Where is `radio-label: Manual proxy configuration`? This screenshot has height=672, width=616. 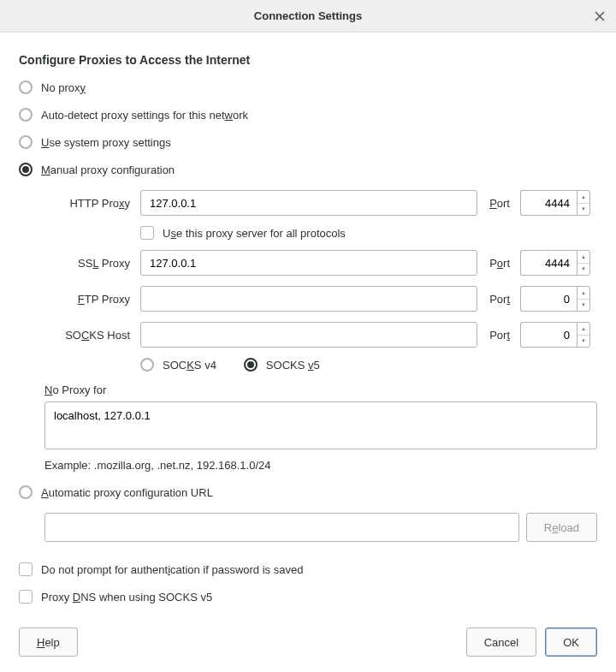 radio-label: Manual proxy configuration is located at coordinates (108, 169).